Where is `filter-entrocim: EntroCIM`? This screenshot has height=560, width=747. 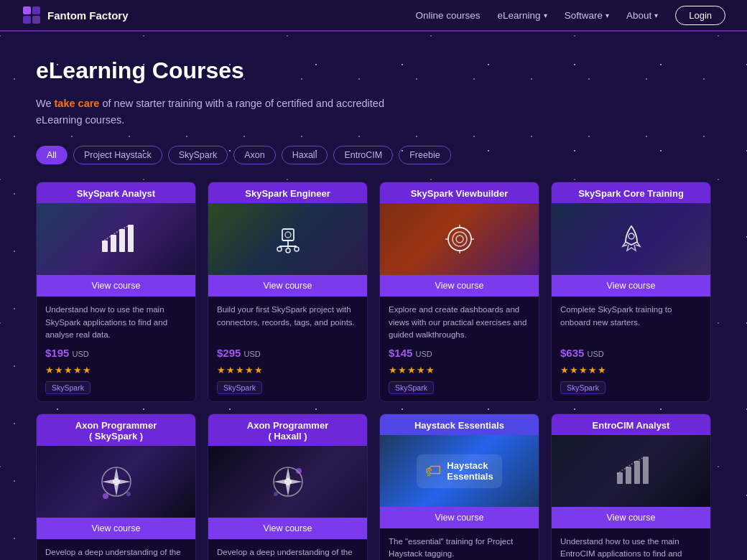 filter-entrocim: EntroCIM is located at coordinates (363, 155).